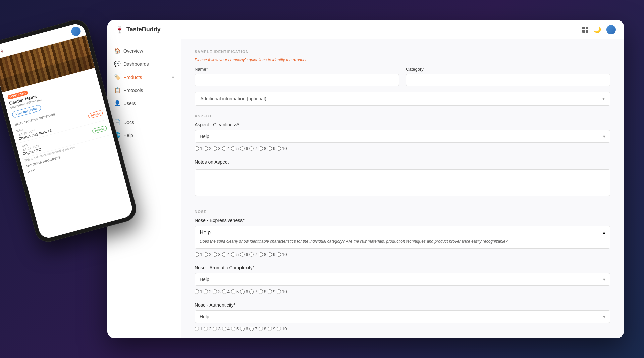 Image resolution: width=644 pixels, height=358 pixels. I want to click on brand-icon: 🍷, so click(119, 30).